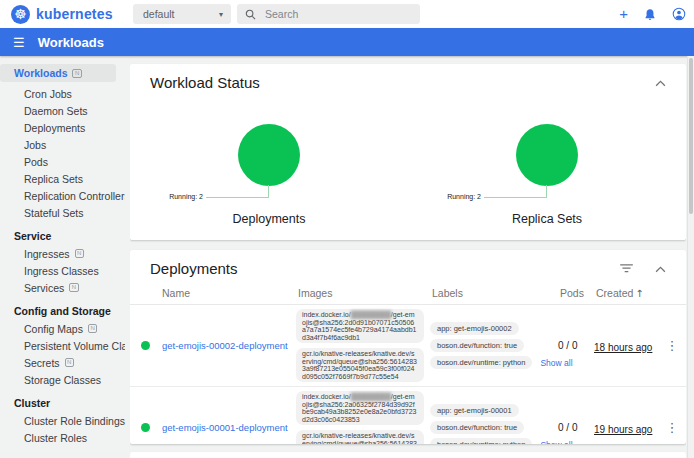 Image resolution: width=694 pixels, height=458 pixels. I want to click on helm-wheel-glyph: ☸, so click(20, 14).